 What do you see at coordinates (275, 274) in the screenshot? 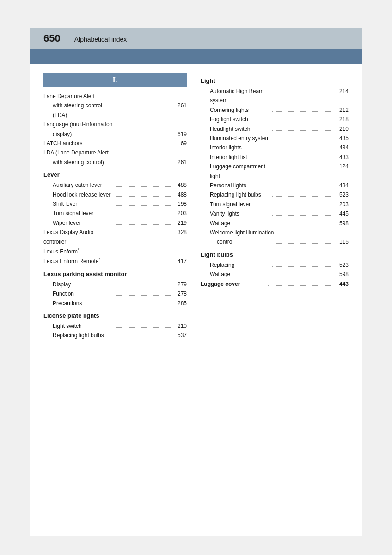
I see `entry-wattage-lb: Wattage 598` at bounding box center [275, 274].